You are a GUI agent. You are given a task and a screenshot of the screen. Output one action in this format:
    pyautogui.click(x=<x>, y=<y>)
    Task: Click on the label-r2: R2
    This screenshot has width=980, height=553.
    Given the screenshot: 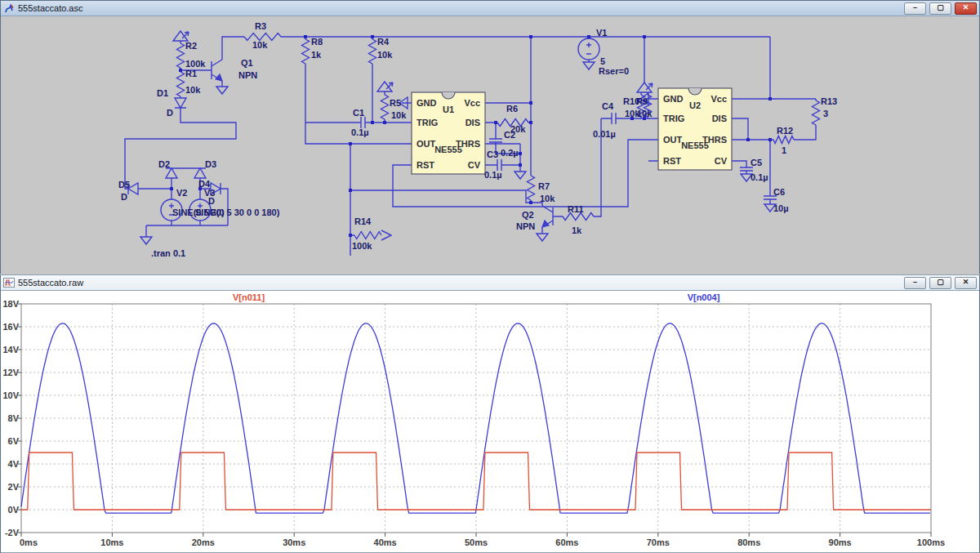 What is the action you would take?
    pyautogui.click(x=191, y=46)
    